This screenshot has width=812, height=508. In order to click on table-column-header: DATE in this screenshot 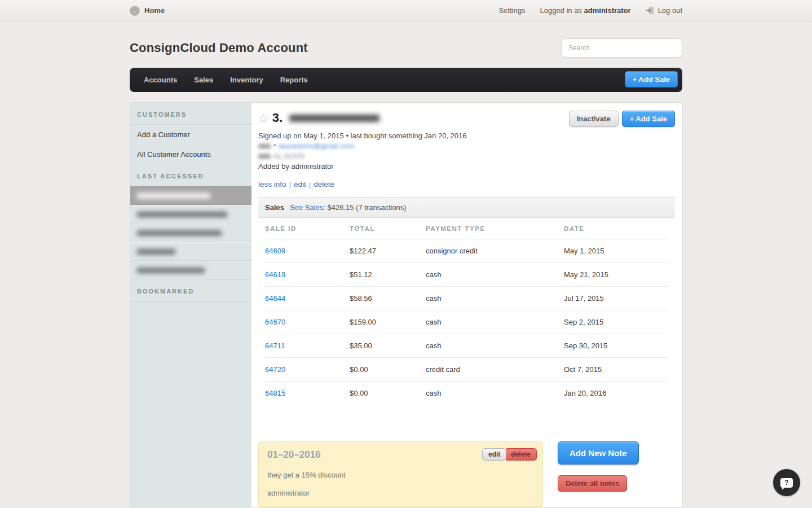, I will do `click(616, 229)`.